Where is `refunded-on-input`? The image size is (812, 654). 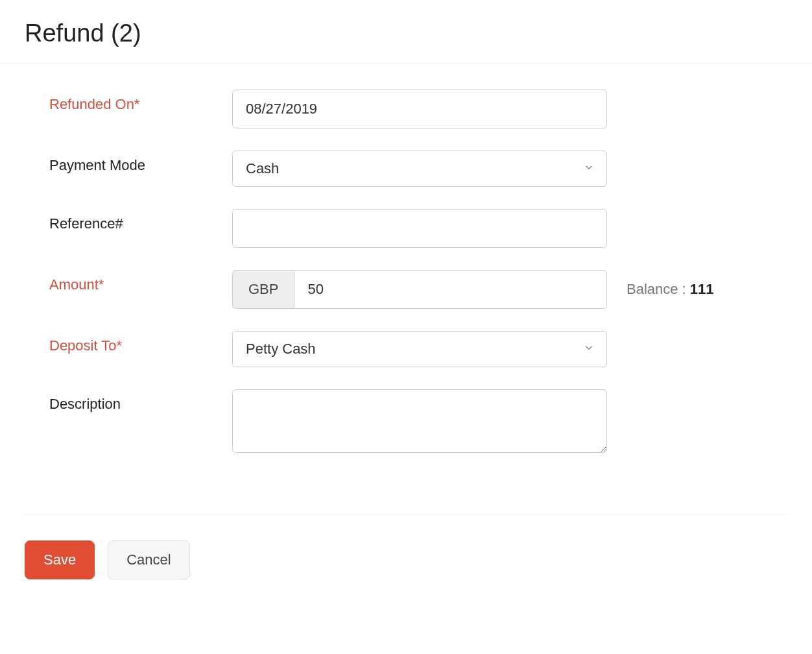 refunded-on-input is located at coordinates (420, 109).